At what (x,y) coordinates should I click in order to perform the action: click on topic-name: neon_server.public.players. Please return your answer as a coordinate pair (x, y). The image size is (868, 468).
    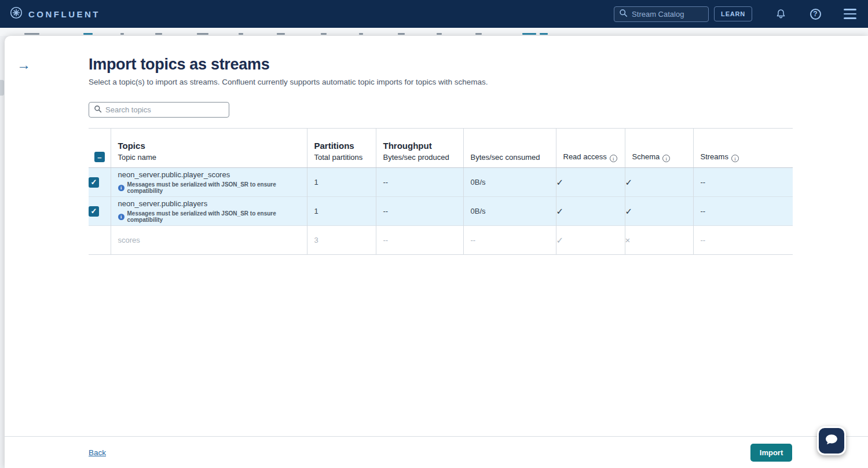
    Looking at the image, I should click on (213, 204).